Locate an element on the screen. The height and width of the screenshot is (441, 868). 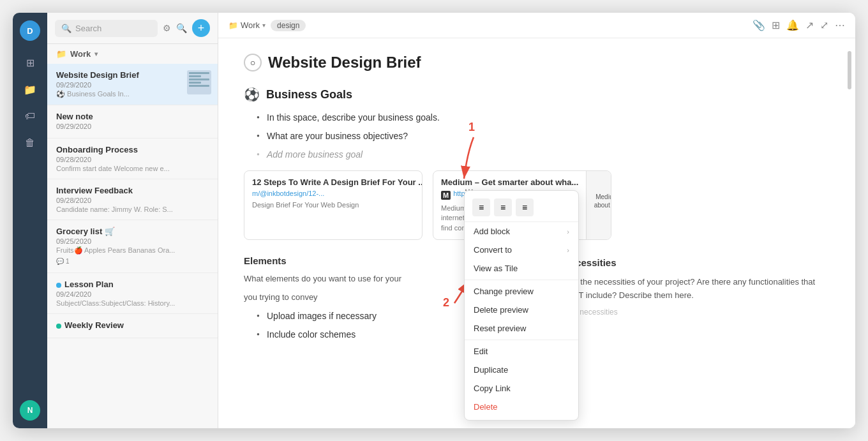
fullscreen-icon: ⤢ is located at coordinates (825, 26).